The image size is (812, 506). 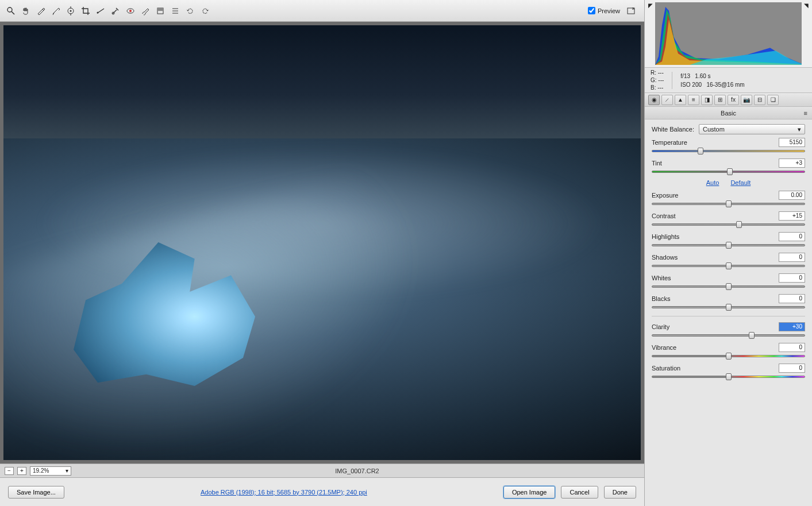 What do you see at coordinates (26, 11) in the screenshot?
I see `hand-tool-icon` at bounding box center [26, 11].